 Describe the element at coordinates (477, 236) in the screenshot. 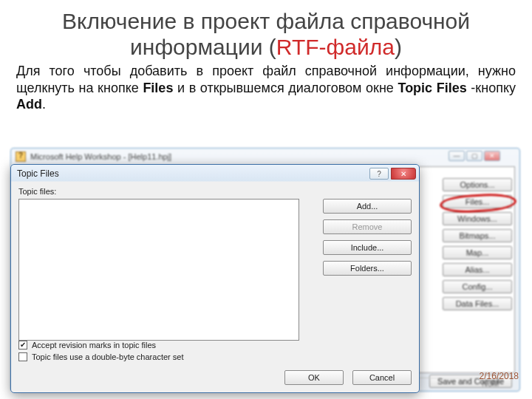

I see `bitmaps-button: Bitmaps...` at that location.